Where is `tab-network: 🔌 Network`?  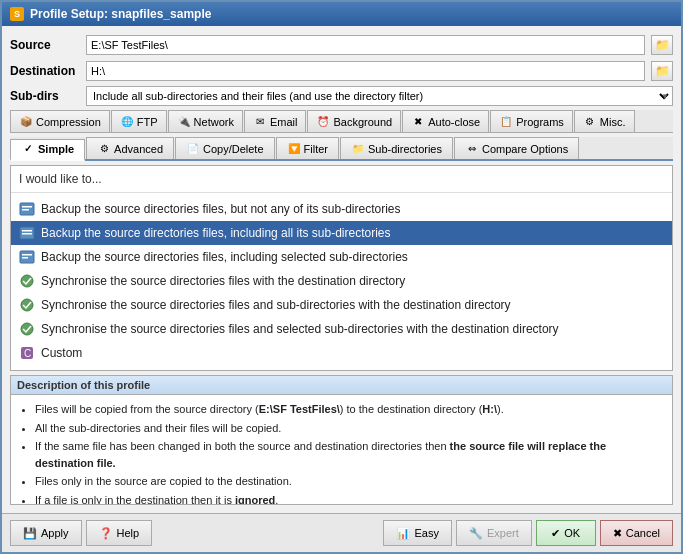 tab-network: 🔌 Network is located at coordinates (206, 121).